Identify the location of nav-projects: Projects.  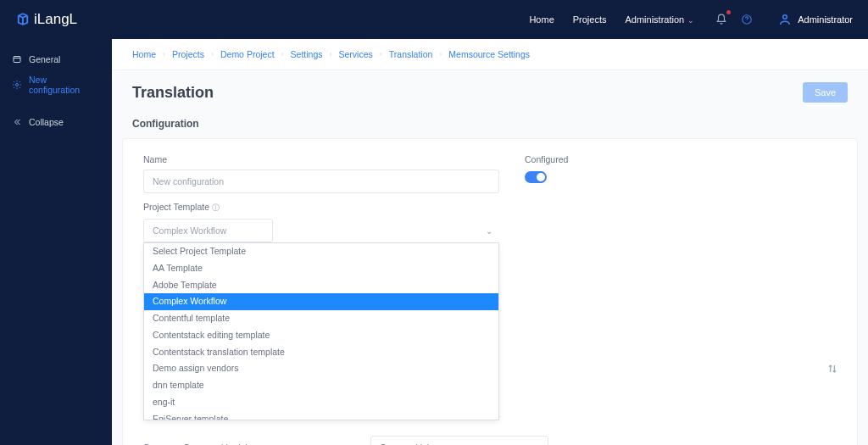
(590, 19).